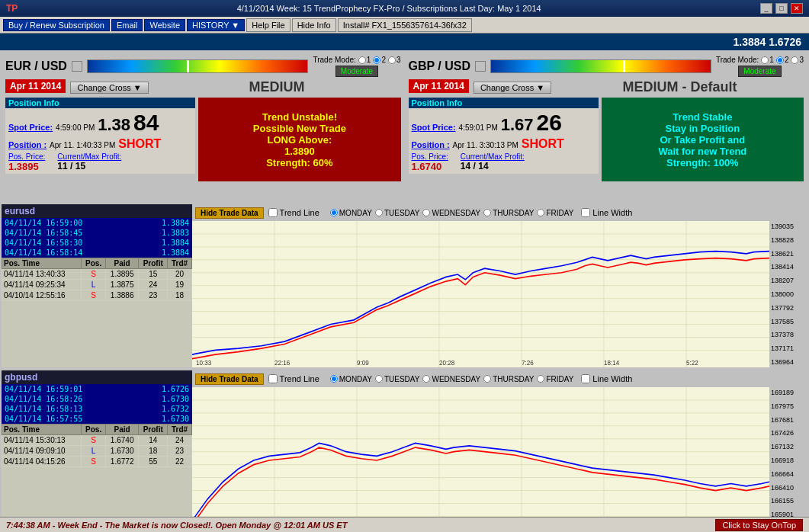 The width and height of the screenshot is (809, 532). What do you see at coordinates (98, 451) in the screenshot?
I see `gbpusd-pos-row-1: 04/11/14 09:09:10 L 1.6730 18 23` at bounding box center [98, 451].